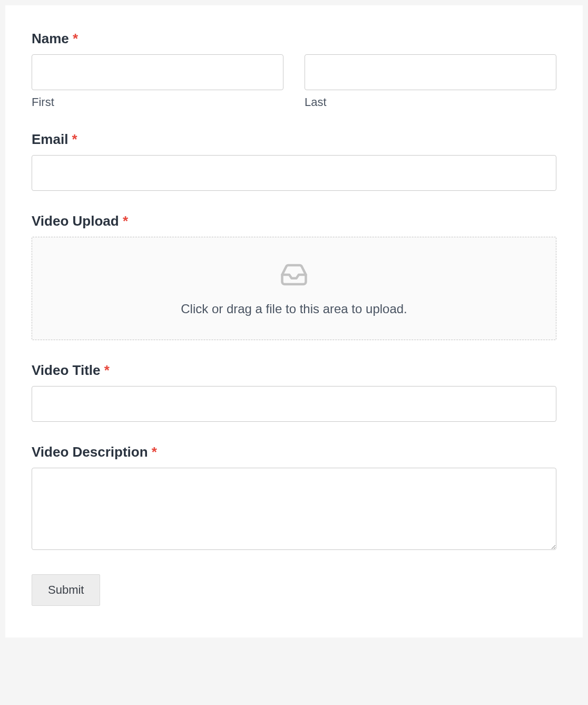 Image resolution: width=588 pixels, height=705 pixels. I want to click on name-field-group: Name * First Last, so click(294, 70).